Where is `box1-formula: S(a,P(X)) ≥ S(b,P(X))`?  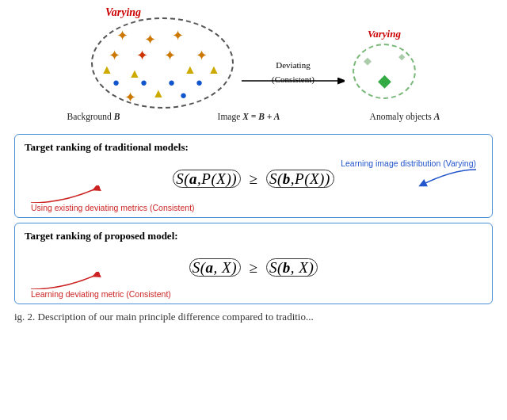
box1-formula: S(a,P(X)) ≥ S(b,P(X)) is located at coordinates (254, 179).